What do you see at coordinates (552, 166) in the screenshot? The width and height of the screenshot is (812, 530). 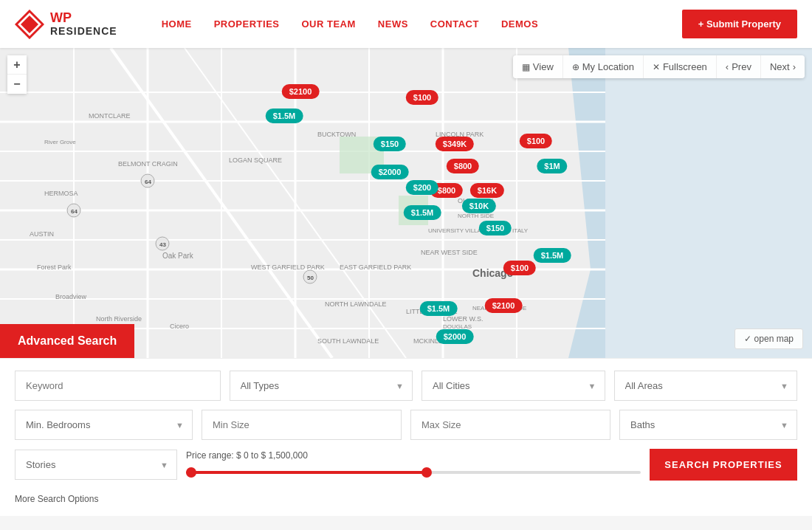 I see `map-pin: $1M` at bounding box center [552, 166].